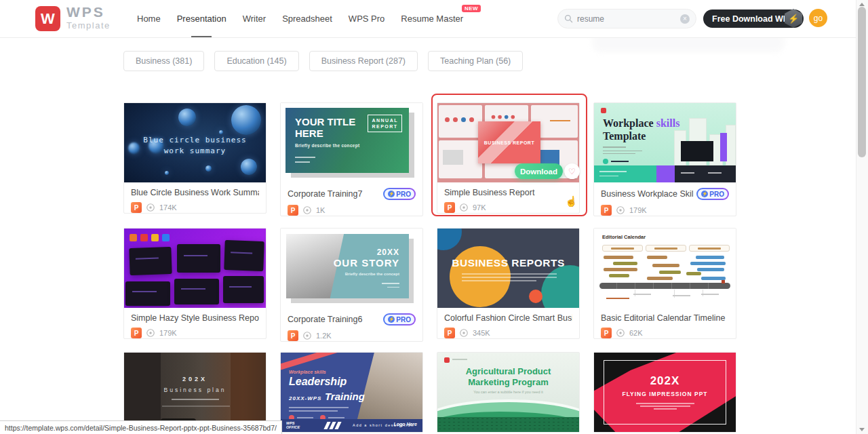 The width and height of the screenshot is (868, 434). Describe the element at coordinates (509, 142) in the screenshot. I see `thumb-title: BUSINESS REPORT` at that location.